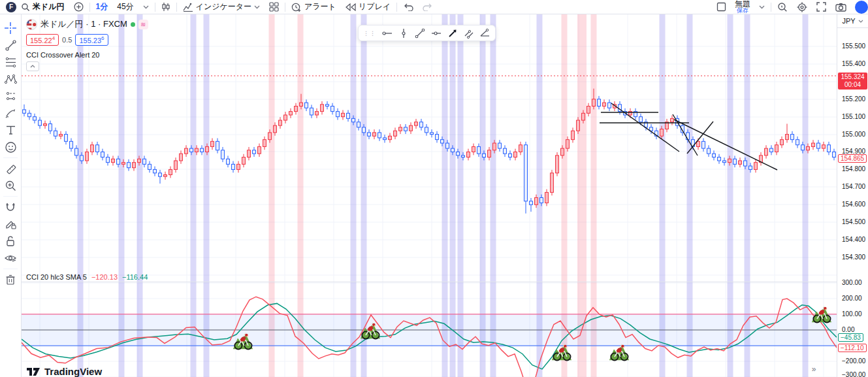  I want to click on pattern-tool-button, so click(10, 79).